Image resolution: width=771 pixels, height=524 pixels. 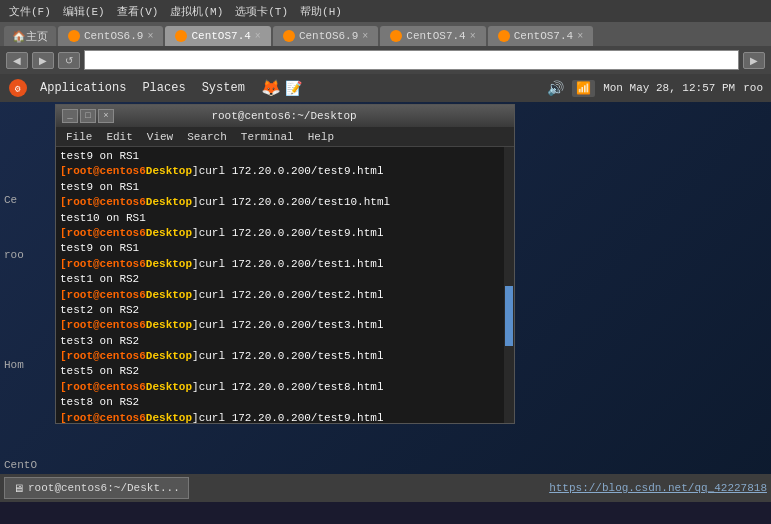 I want to click on username-display: roo, so click(x=753, y=88).